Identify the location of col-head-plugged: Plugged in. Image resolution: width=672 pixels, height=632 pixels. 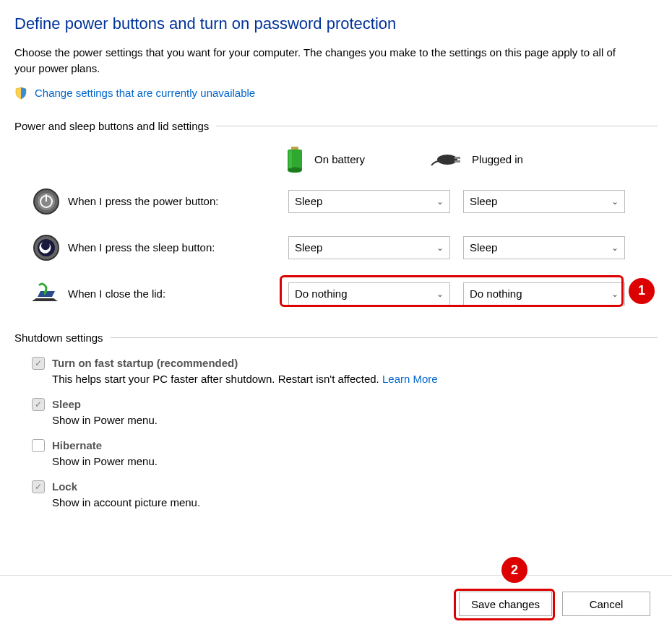
(477, 160).